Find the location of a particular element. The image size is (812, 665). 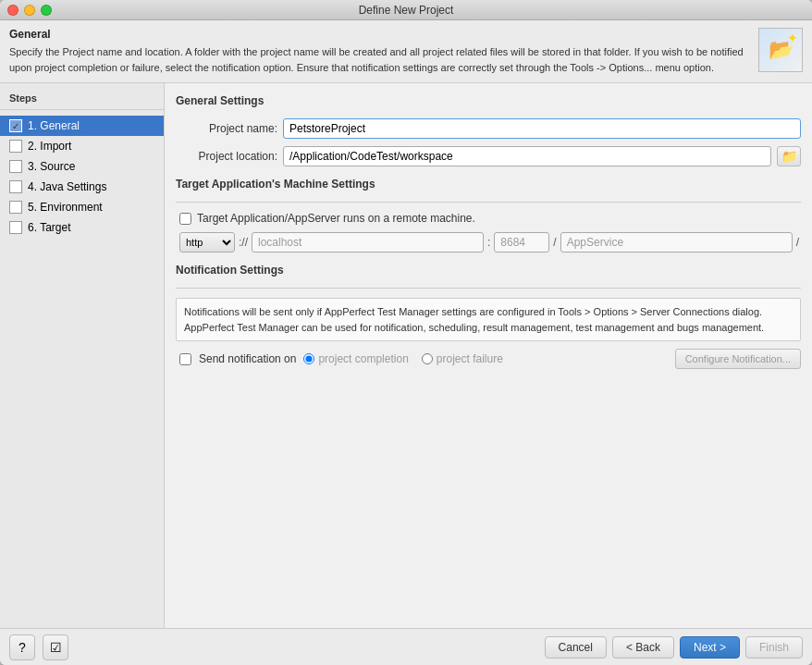

step-checkbox-target is located at coordinates (16, 228).